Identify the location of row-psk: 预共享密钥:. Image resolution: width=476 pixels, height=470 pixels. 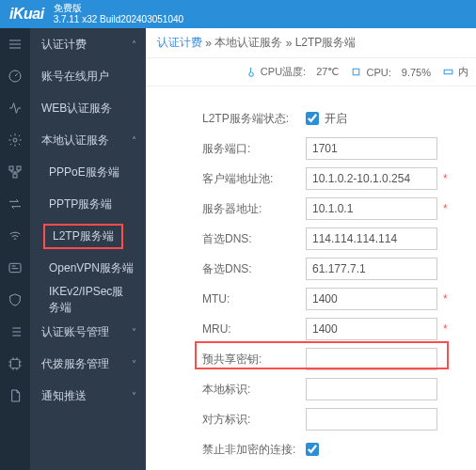
(333, 359).